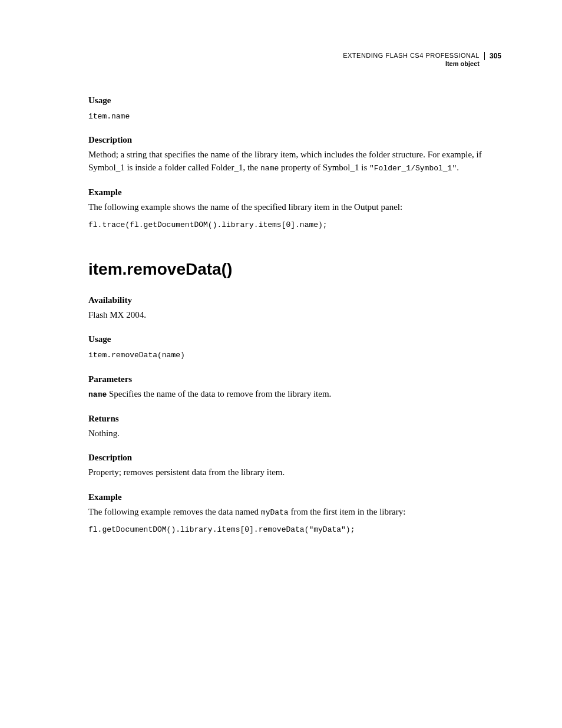  Describe the element at coordinates (295, 512) in the screenshot. I see `example-text-2: The following example removes the data n…` at that location.